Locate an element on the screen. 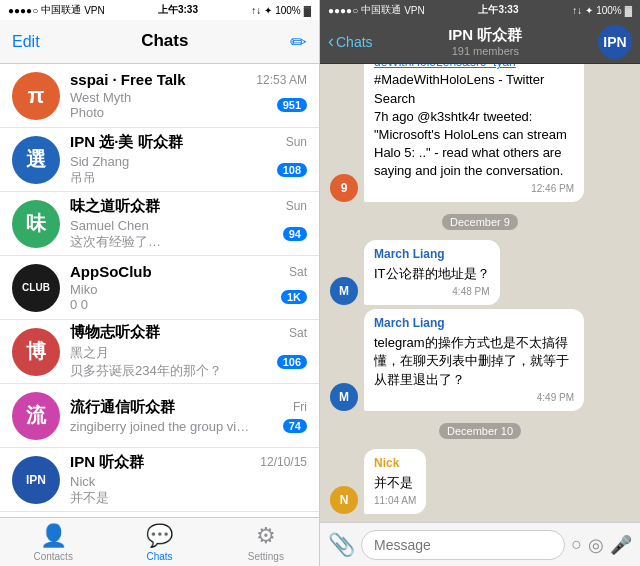  chat-preview: 并不是 is located at coordinates (160, 498).